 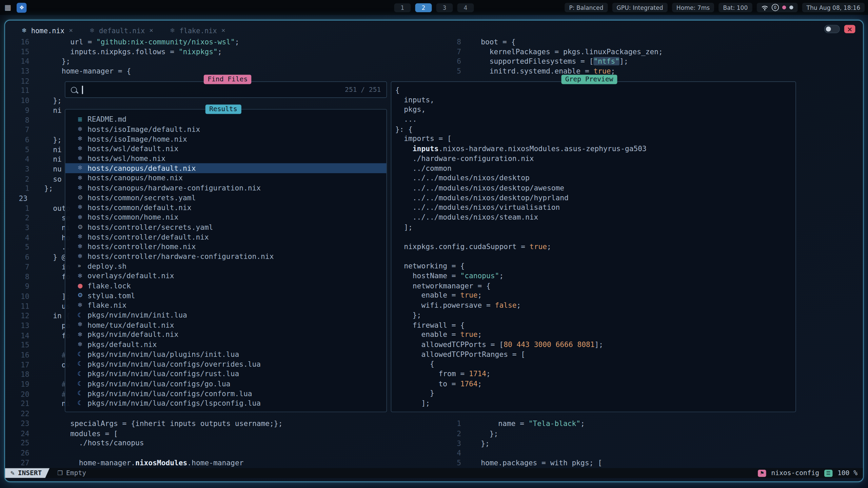 I want to click on line-number: 2, so click(x=451, y=434).